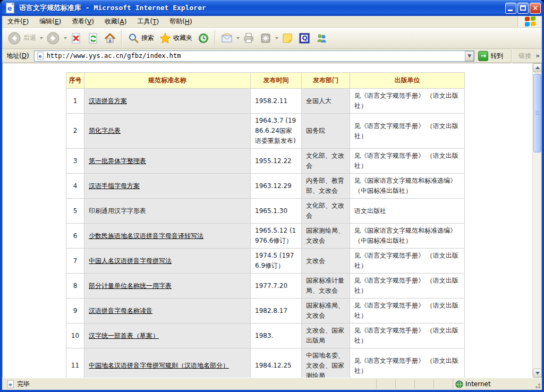 This screenshot has height=392, width=544. Describe the element at coordinates (41, 38) in the screenshot. I see `back-dropdown-icon` at that location.